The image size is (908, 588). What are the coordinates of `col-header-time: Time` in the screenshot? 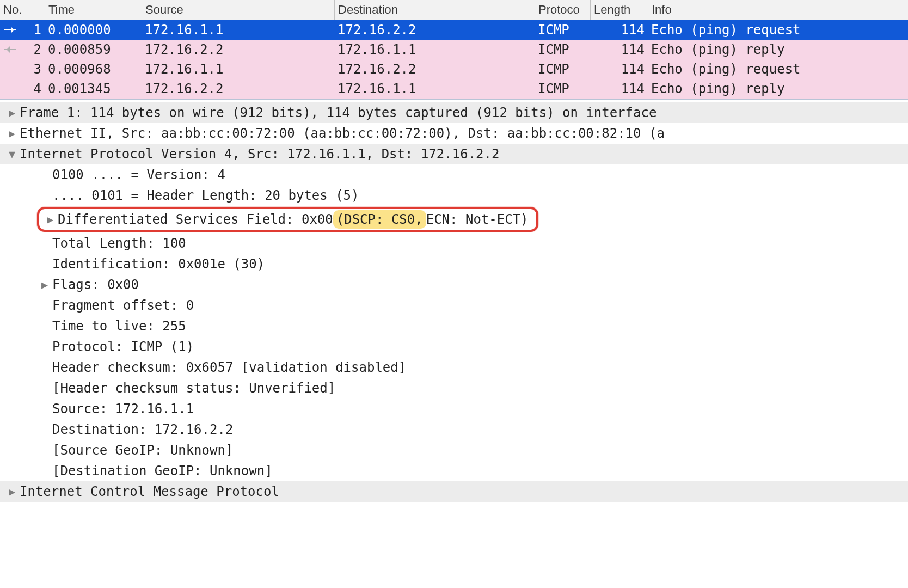 It's located at (93, 10).